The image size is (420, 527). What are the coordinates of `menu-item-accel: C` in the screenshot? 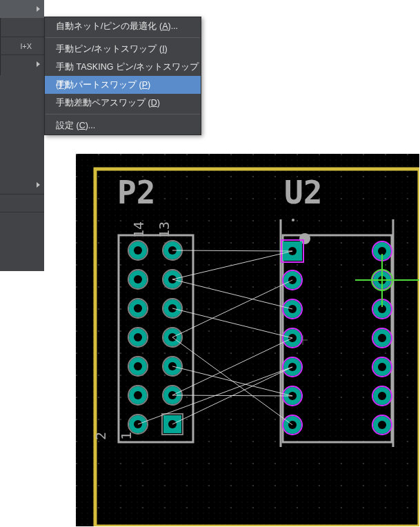 It's located at (83, 126).